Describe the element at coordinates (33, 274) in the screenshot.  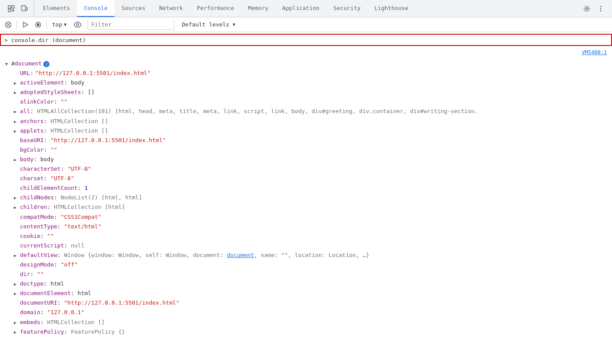
I see `dir-sep: :` at that location.